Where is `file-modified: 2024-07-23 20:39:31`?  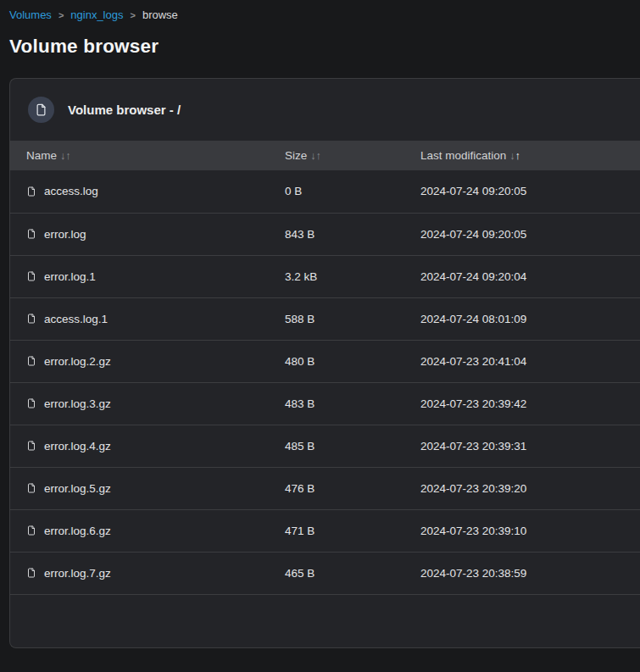
file-modified: 2024-07-23 20:39:31 is located at coordinates (531, 446).